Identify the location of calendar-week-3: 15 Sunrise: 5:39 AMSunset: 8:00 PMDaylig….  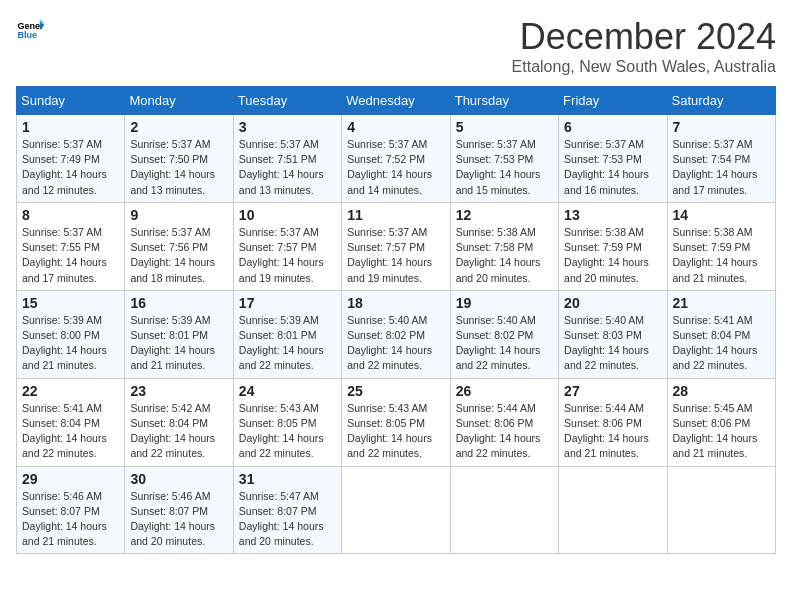
(396, 334).